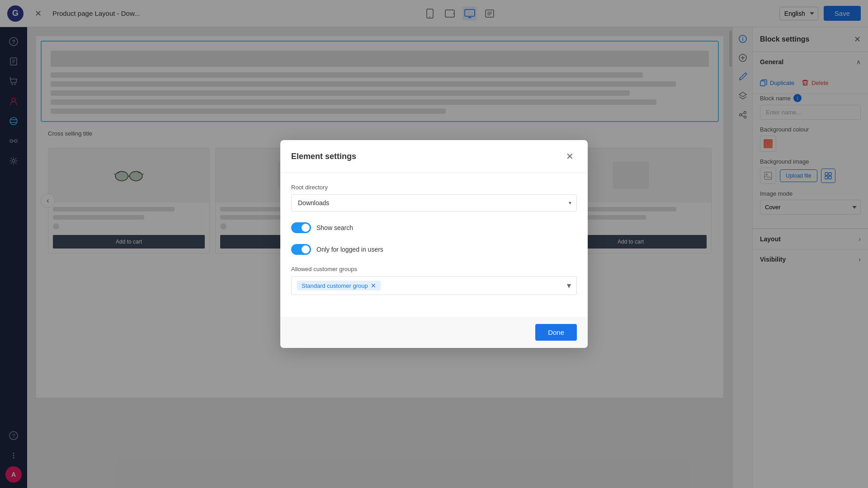 Image resolution: width=868 pixels, height=488 pixels. What do you see at coordinates (324, 156) in the screenshot?
I see `modal-title: Element settings` at bounding box center [324, 156].